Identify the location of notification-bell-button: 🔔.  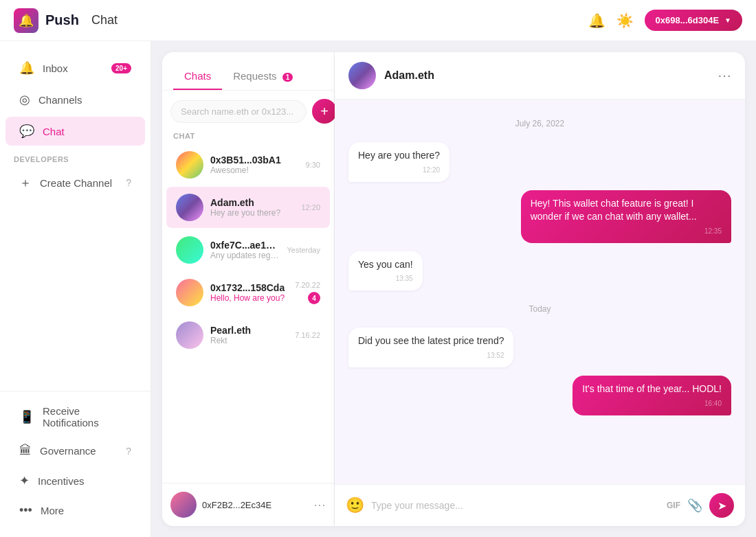
(597, 21).